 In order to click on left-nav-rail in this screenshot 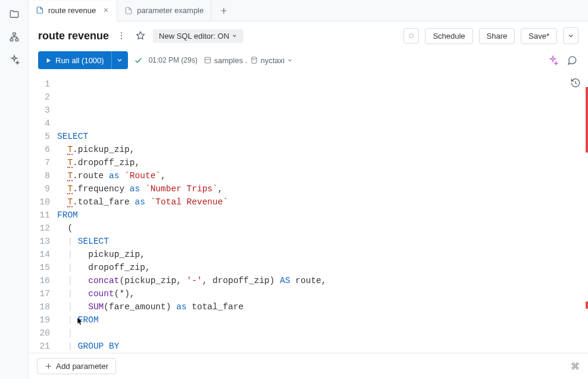, I will do `click(14, 190)`.